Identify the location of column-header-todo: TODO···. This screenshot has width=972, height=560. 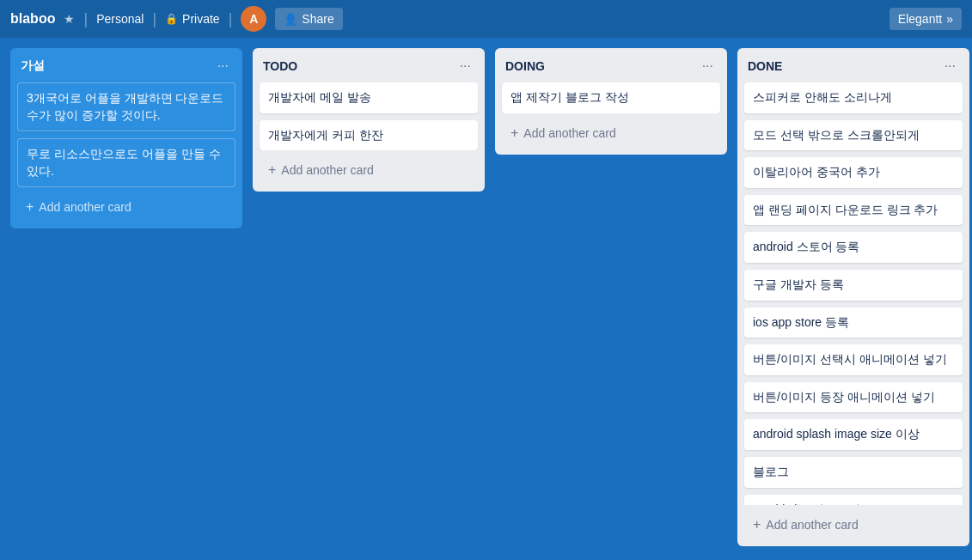
(369, 65).